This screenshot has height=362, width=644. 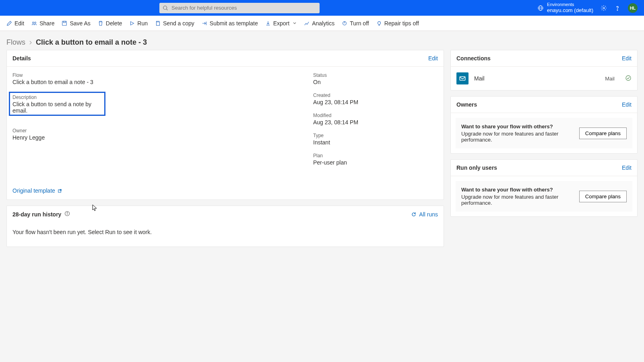 What do you see at coordinates (322, 8) in the screenshot?
I see `top-header: Environments enayu.com (default) HL` at bounding box center [322, 8].